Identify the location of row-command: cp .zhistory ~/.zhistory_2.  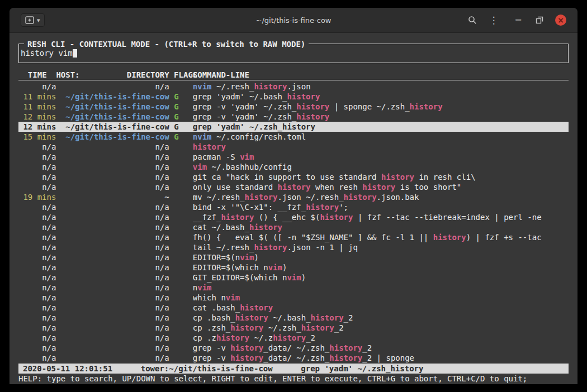
(381, 338).